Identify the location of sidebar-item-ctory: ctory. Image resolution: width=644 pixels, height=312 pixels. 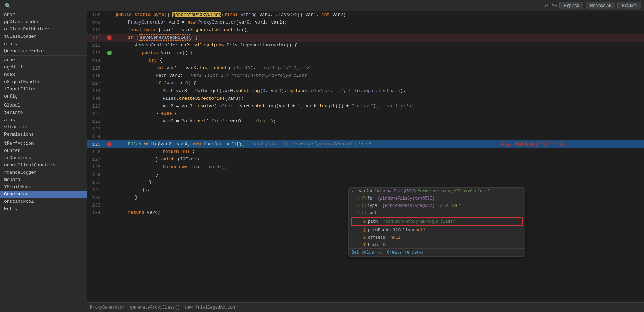
(44, 44).